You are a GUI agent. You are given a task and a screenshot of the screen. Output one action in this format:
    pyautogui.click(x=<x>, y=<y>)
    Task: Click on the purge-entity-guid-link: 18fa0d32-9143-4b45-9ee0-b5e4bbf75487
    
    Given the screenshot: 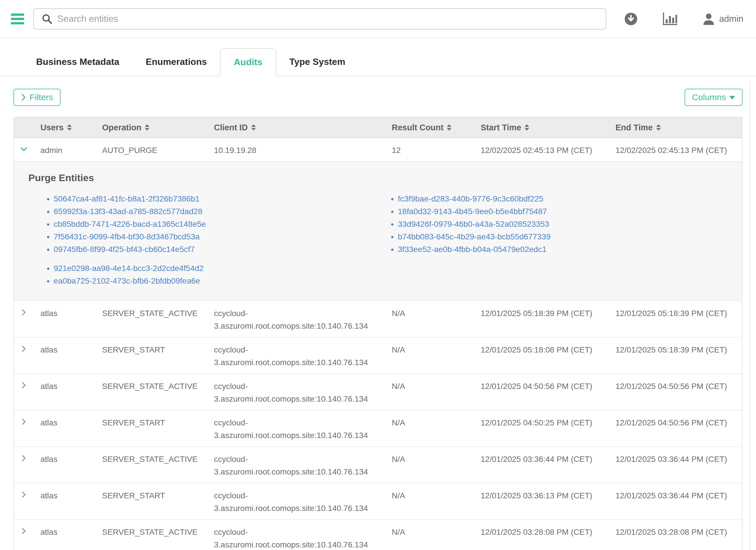 What is the action you would take?
    pyautogui.click(x=474, y=211)
    